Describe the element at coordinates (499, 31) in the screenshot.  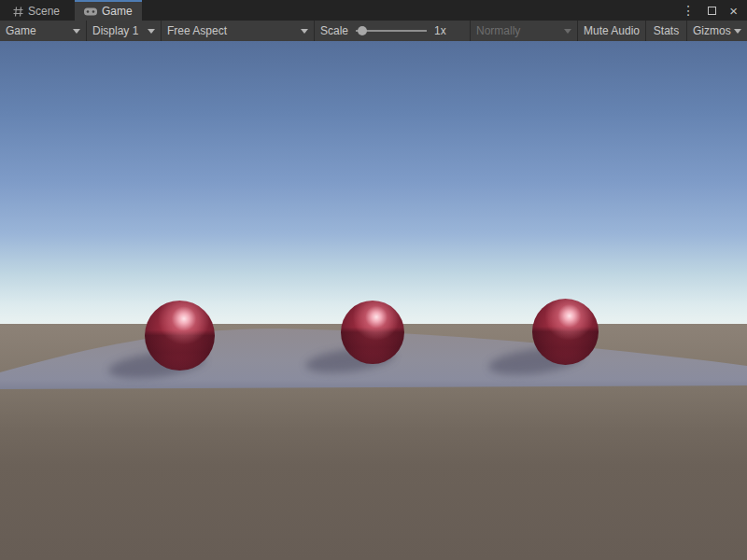
I see `play-mode-label: Normally` at that location.